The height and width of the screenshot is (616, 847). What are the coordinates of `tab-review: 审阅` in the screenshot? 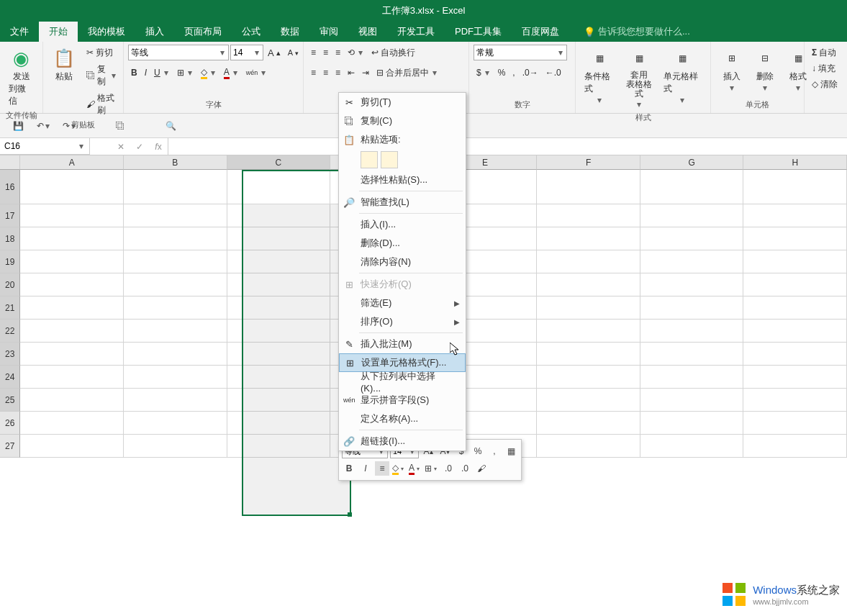 It's located at (329, 32).